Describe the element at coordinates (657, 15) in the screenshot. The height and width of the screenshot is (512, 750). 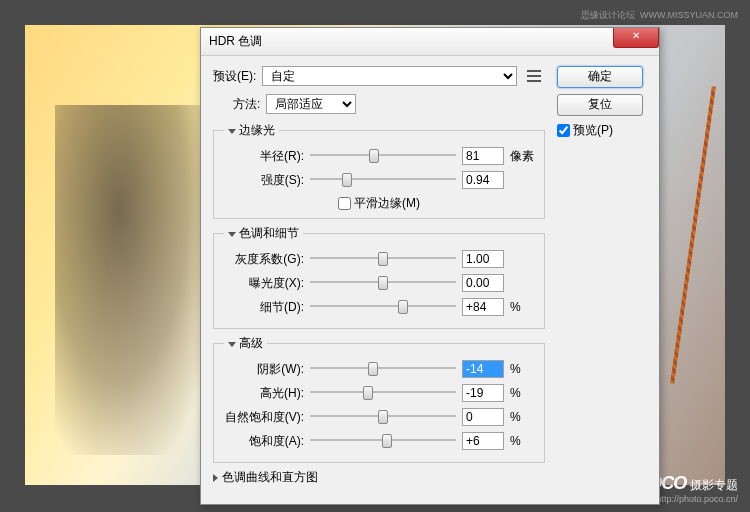
I see `watermark-top: 思缘设计论坛WWW.MISSYUAN.COM` at that location.